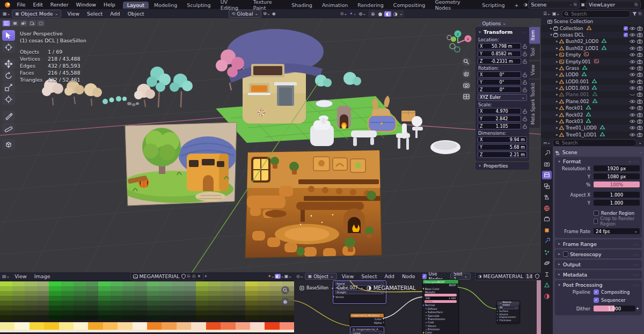  I want to click on breadcrumb-mesh: Cube.007, so click(347, 288).